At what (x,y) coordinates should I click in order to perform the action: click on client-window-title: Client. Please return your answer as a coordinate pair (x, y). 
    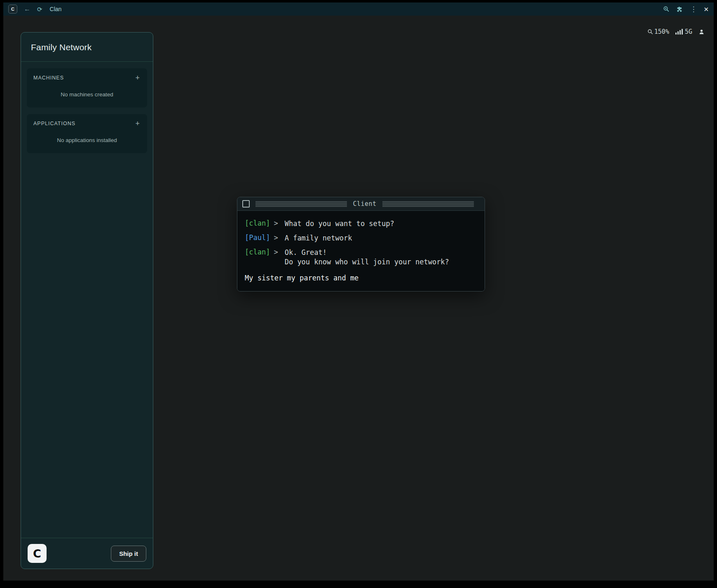
    Looking at the image, I should click on (364, 204).